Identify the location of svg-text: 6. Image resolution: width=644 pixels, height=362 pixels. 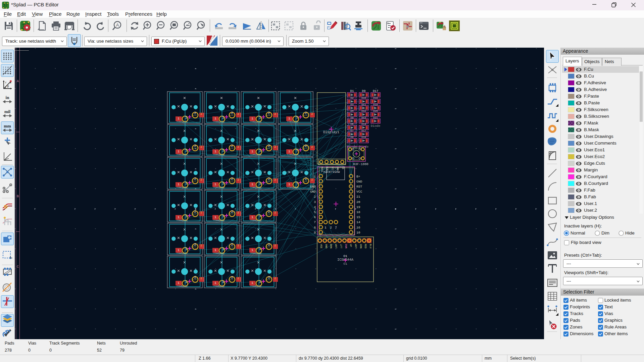
(315, 217).